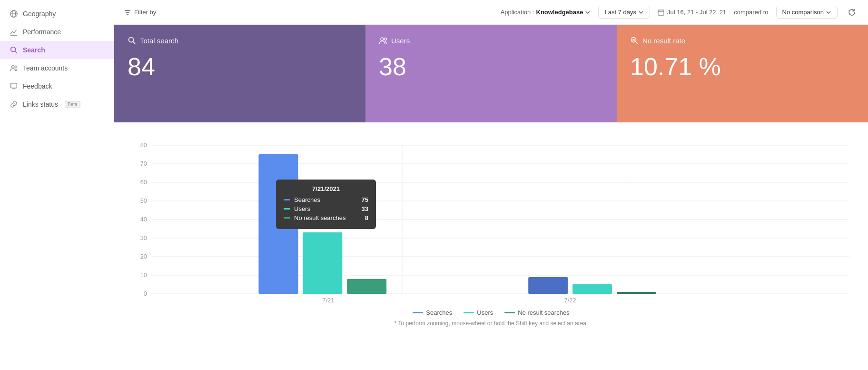 This screenshot has width=868, height=370. What do you see at coordinates (14, 50) in the screenshot?
I see `search-icon` at bounding box center [14, 50].